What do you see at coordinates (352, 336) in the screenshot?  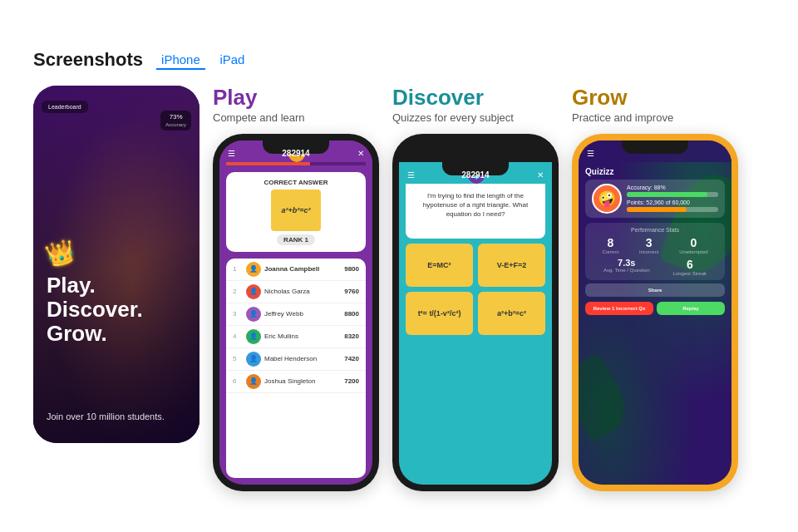 I see `lb-score-4: 8320` at bounding box center [352, 336].